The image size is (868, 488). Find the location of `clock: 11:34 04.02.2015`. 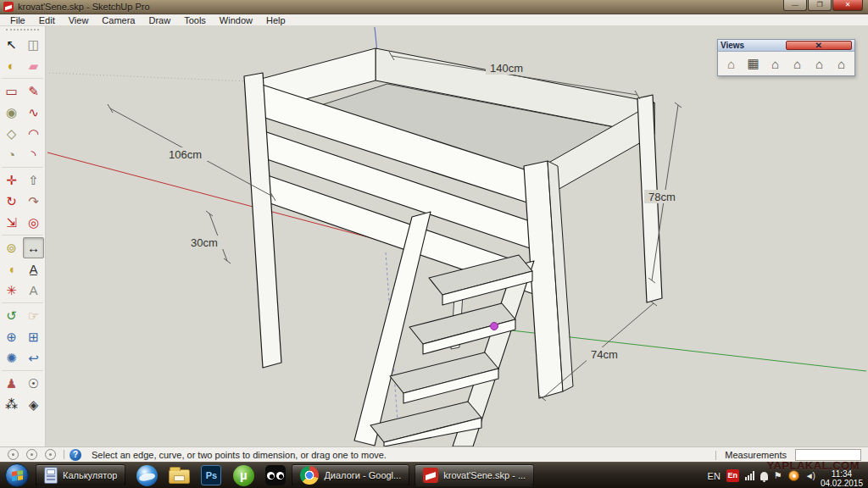

clock: 11:34 04.02.2015 is located at coordinates (843, 479).